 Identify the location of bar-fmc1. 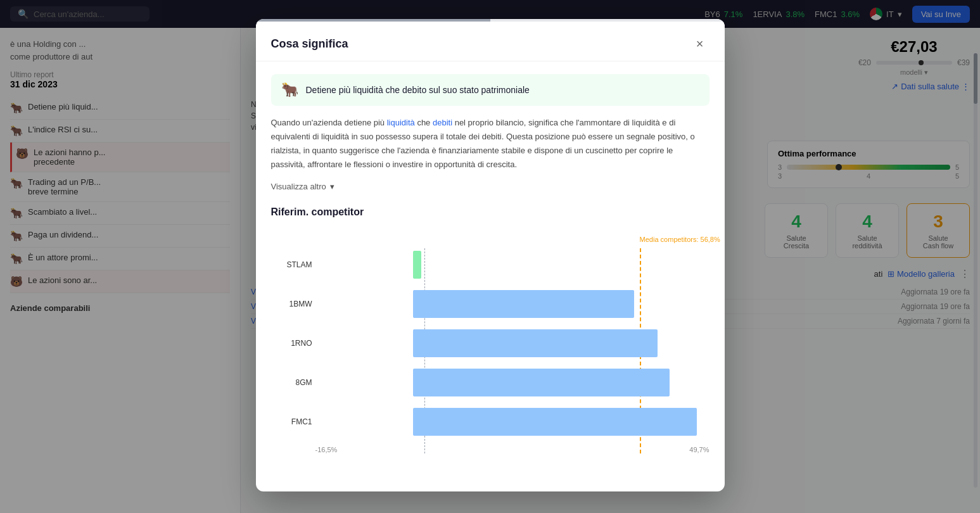
(555, 422).